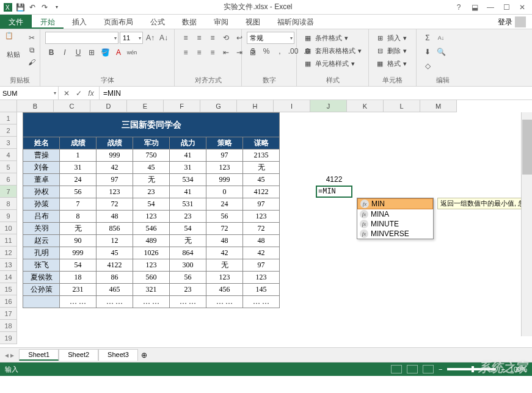 This screenshot has height=393, width=532. What do you see at coordinates (42, 204) in the screenshot?
I see `table-cell: 孙策` at bounding box center [42, 204].